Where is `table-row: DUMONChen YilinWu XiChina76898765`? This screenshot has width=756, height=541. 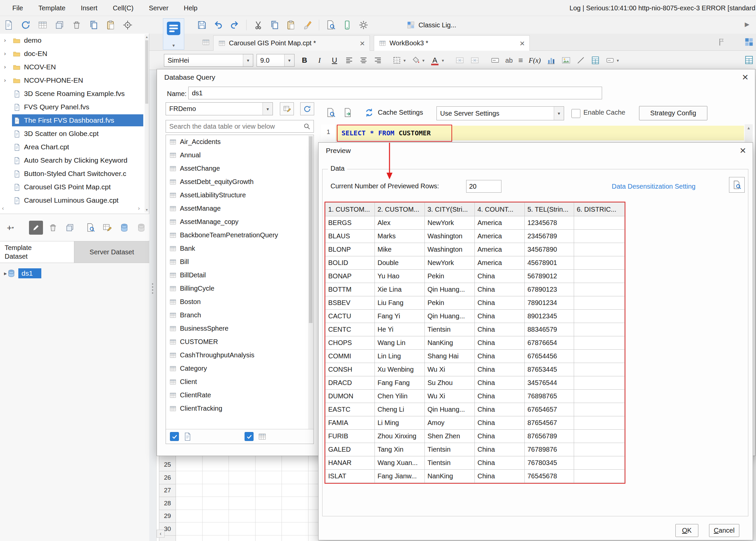 table-row: DUMONChen YilinWu XiChina76898765 is located at coordinates (475, 396).